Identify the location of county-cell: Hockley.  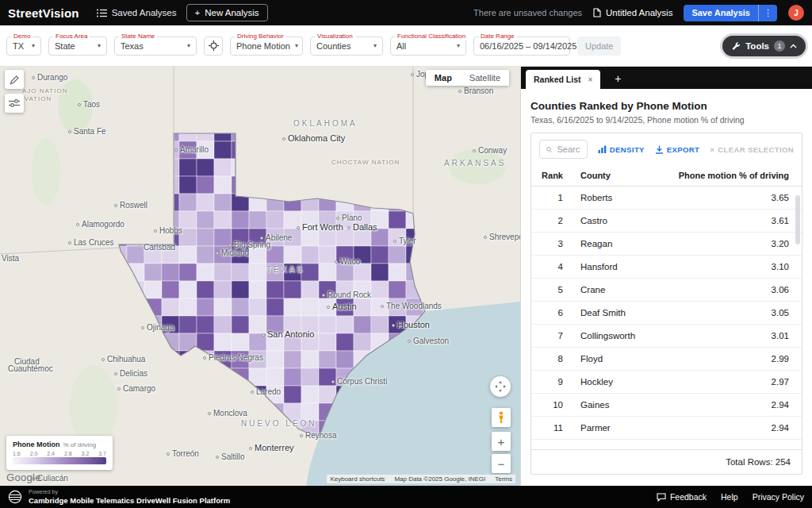
(622, 383).